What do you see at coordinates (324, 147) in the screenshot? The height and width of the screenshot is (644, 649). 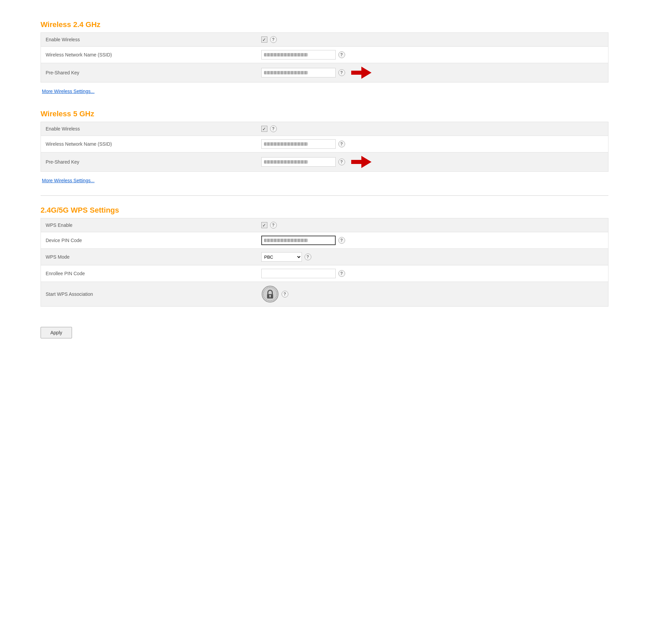 I see `wireless-5-table: Enable Wireless ? Wireless Network Name …` at bounding box center [324, 147].